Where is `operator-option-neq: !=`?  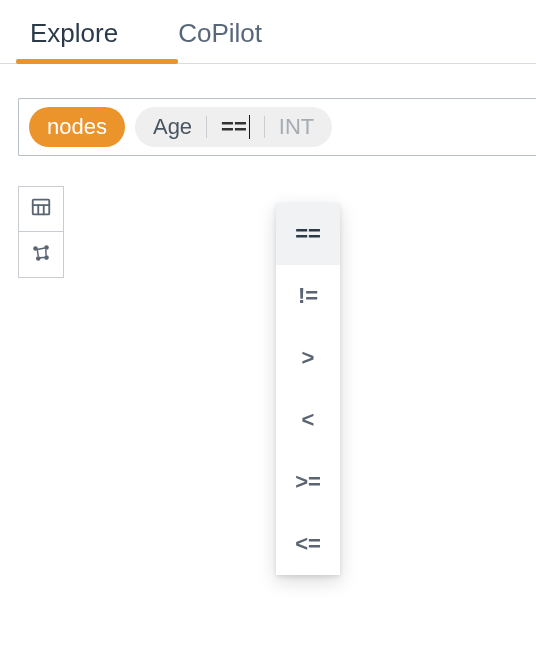
operator-option-neq: != is located at coordinates (308, 296).